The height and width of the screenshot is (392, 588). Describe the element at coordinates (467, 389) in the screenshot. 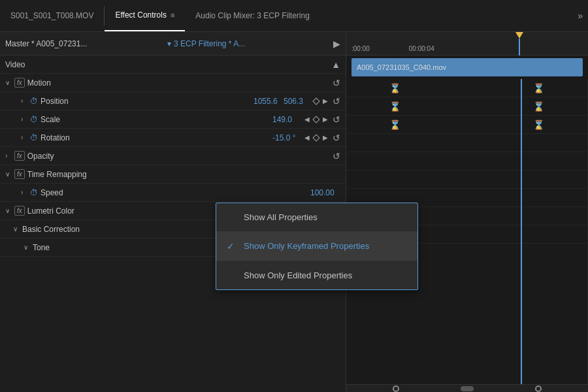

I see `scroll-thumb` at that location.